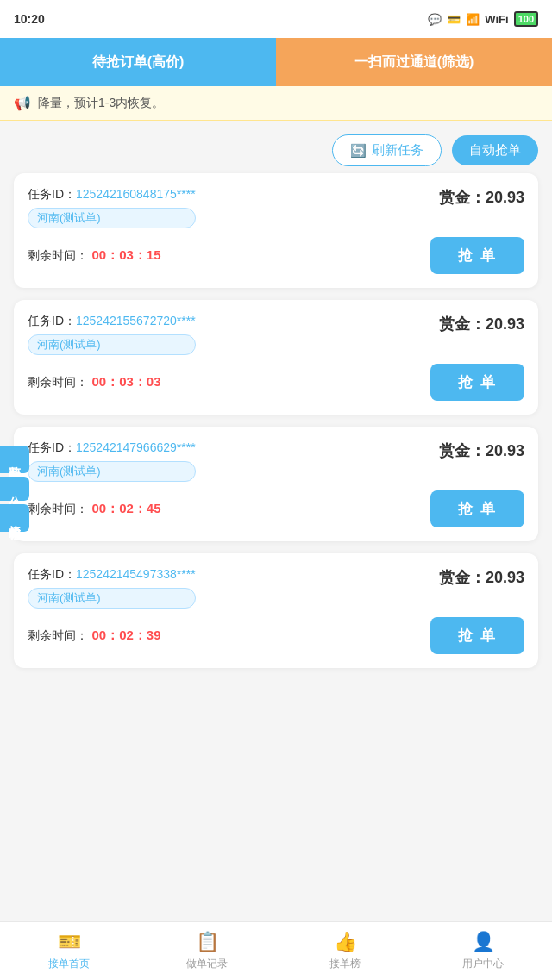 The width and height of the screenshot is (552, 980). What do you see at coordinates (495, 150) in the screenshot?
I see `auto-grab-button: 自动抢单` at bounding box center [495, 150].